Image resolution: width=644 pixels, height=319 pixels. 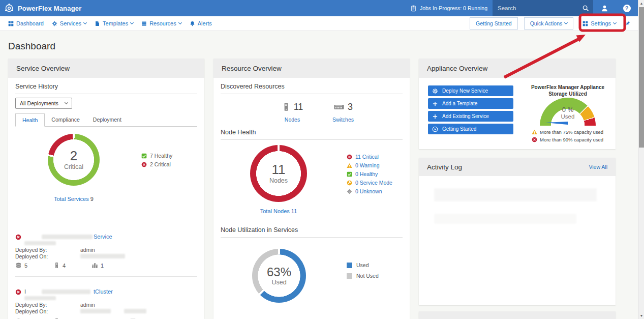 I want to click on gear-icon, so click(x=435, y=91).